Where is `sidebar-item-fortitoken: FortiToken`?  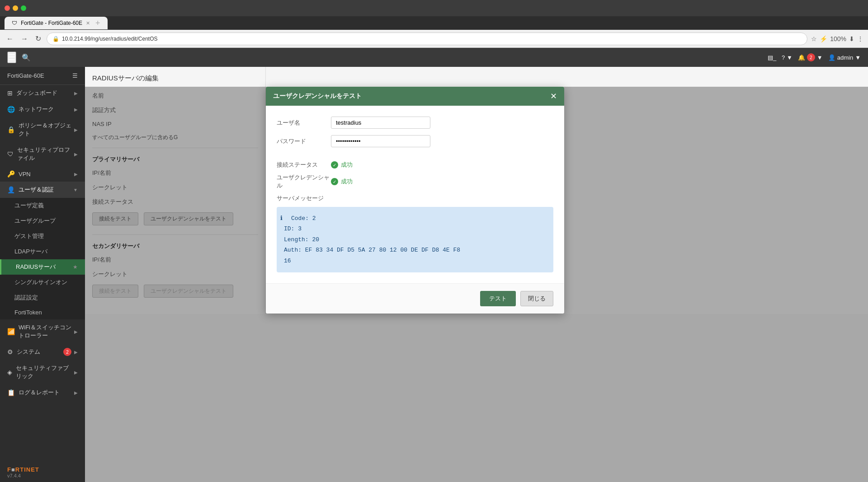
sidebar-item-fortitoken: FortiToken is located at coordinates (42, 313).